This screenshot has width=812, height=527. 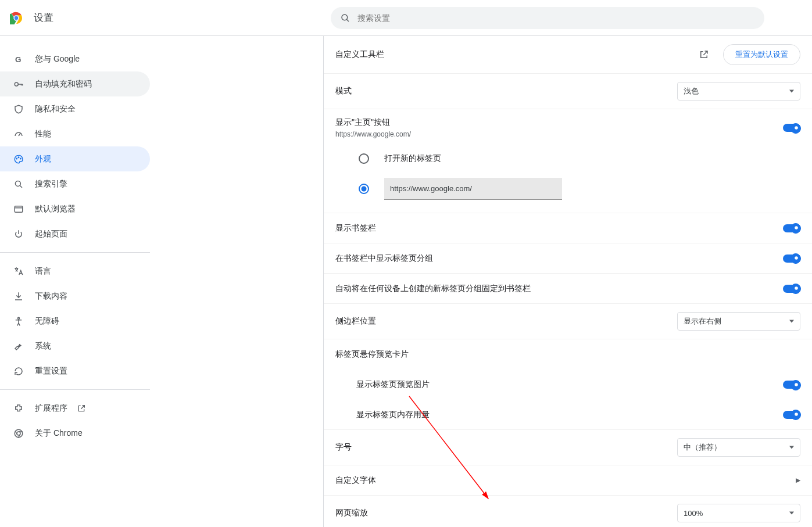 What do you see at coordinates (19, 209) in the screenshot?
I see `browser-icon` at bounding box center [19, 209].